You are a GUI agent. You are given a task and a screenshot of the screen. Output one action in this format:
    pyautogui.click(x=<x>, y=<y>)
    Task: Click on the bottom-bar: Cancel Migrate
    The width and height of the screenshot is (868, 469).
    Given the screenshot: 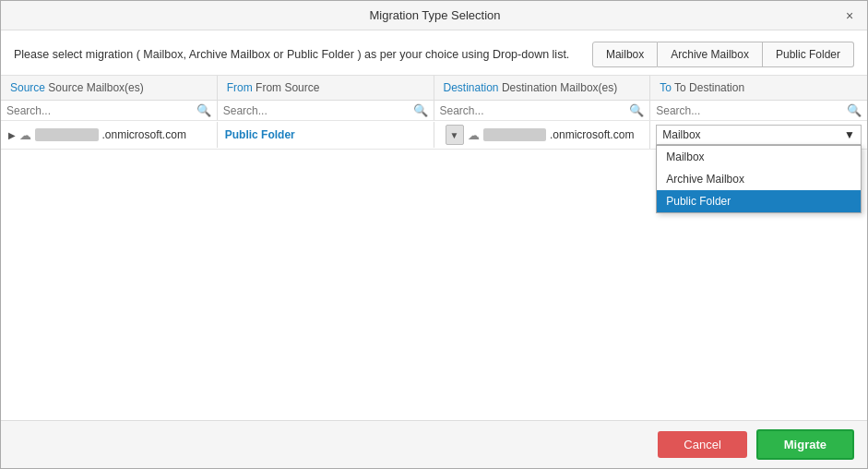 What is the action you would take?
    pyautogui.click(x=434, y=444)
    